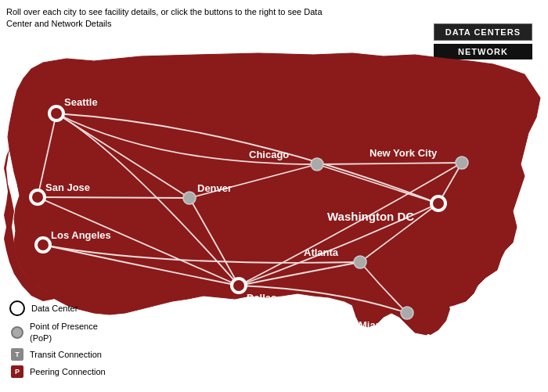 This screenshot has height=392, width=548. Describe the element at coordinates (64, 332) in the screenshot. I see `legend-pop-label: Point of Presence(PoP)` at that location.